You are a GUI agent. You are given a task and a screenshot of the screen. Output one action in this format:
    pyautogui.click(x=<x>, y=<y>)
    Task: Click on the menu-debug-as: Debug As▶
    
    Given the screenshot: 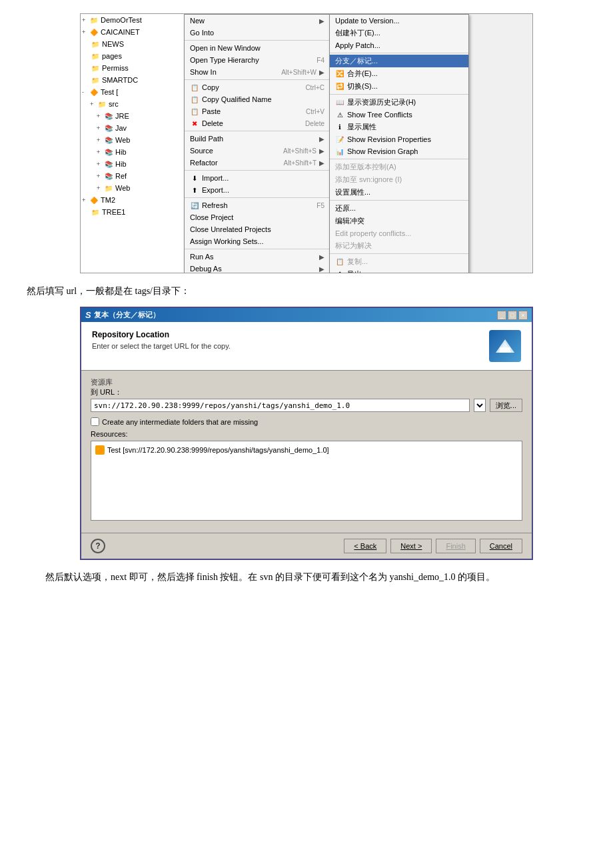 What is the action you would take?
    pyautogui.click(x=257, y=268)
    